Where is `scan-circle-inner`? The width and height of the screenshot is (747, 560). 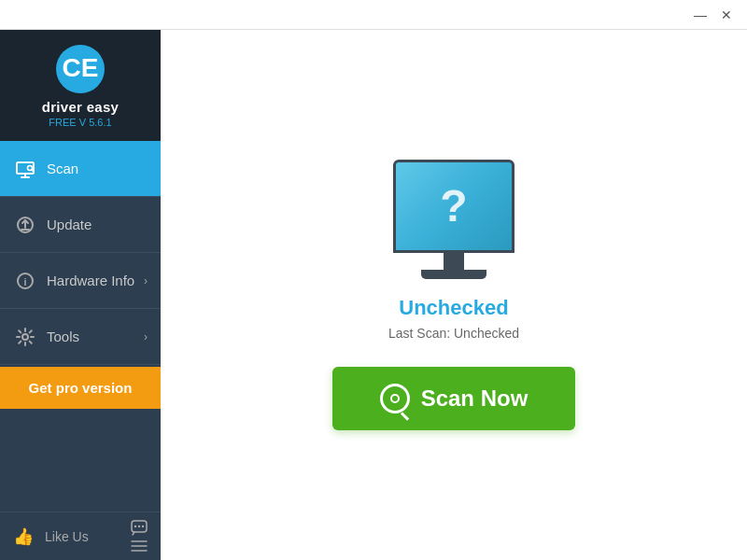 scan-circle-inner is located at coordinates (395, 399).